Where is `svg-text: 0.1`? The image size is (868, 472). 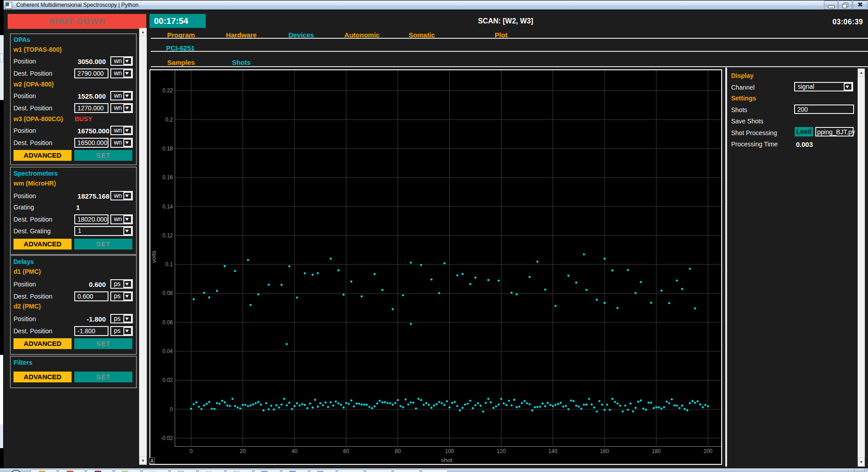
svg-text: 0.1 is located at coordinates (169, 264).